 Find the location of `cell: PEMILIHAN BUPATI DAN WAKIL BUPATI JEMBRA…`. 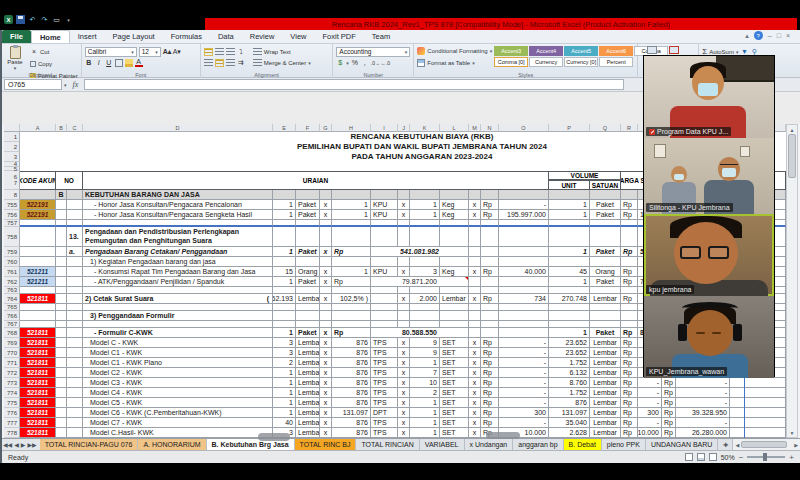

cell: PEMILIHAN BUPATI DAN WAKIL BUPATI JEMBRA… is located at coordinates (422, 147).